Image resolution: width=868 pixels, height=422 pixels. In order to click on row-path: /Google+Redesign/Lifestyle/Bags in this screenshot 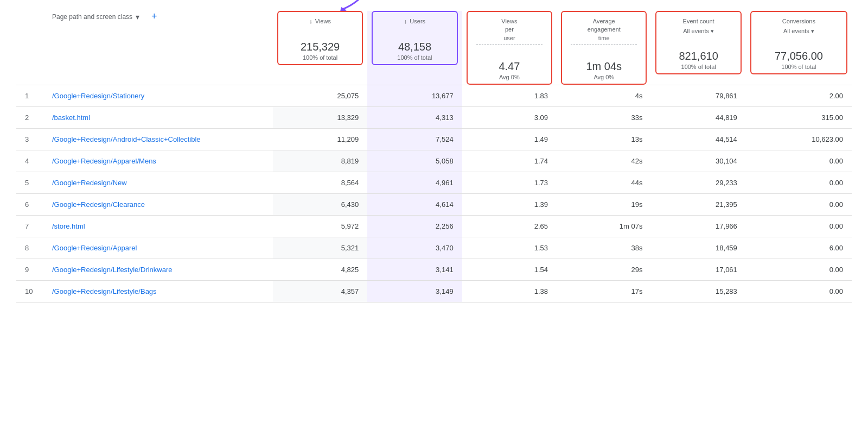, I will do `click(158, 292)`.